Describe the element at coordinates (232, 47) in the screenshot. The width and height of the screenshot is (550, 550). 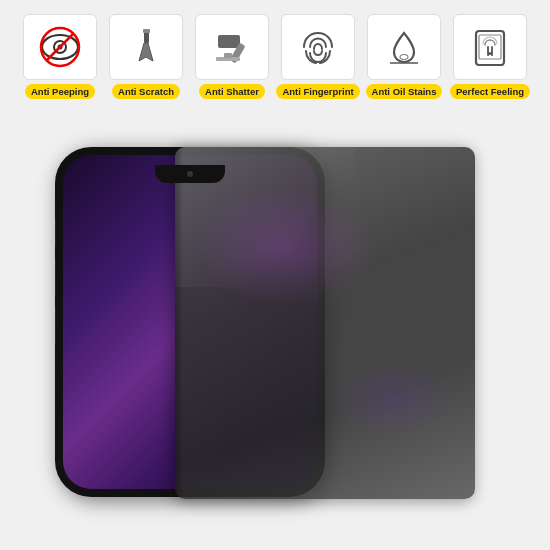
I see `anti-shatter-icon-box` at that location.